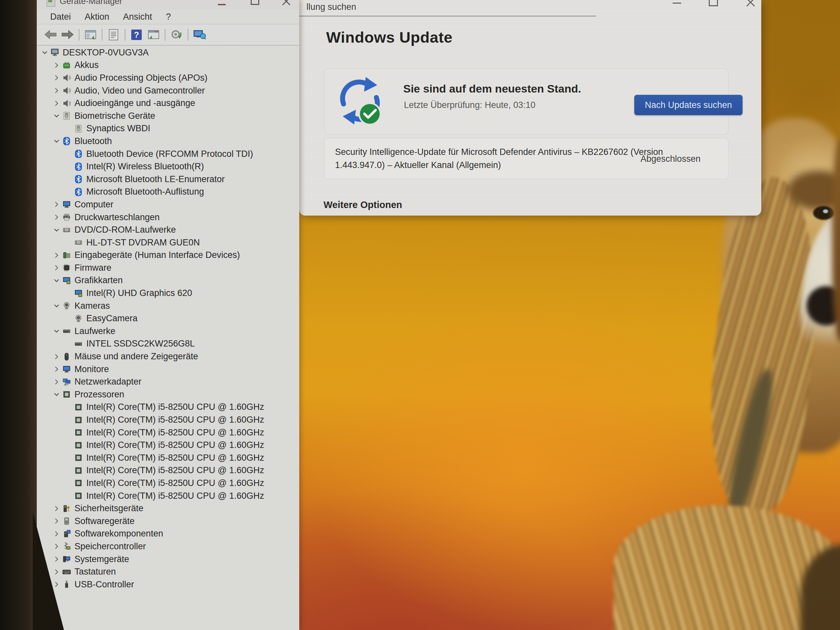  Describe the element at coordinates (168, 306) in the screenshot. I see `tree-item: Kameras` at that location.